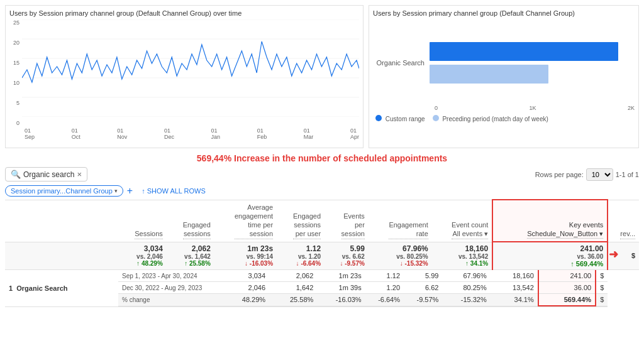 This screenshot has width=644, height=341. What do you see at coordinates (191, 221) in the screenshot?
I see `th-engaged-sessions: Engagedsessions` at bounding box center [191, 221].